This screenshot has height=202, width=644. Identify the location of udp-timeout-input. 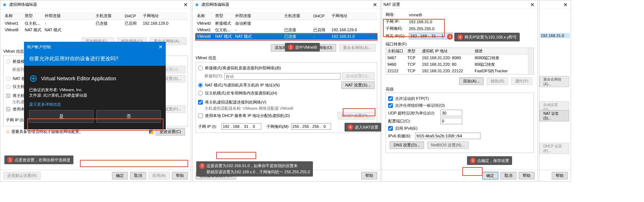
(451, 113).